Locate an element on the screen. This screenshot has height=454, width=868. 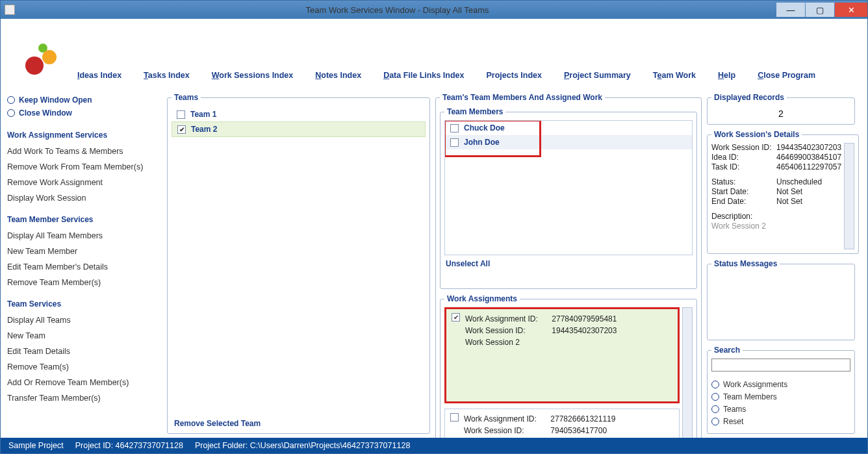
title-bar: Team Work Services Window - Display All … is located at coordinates (434, 10).